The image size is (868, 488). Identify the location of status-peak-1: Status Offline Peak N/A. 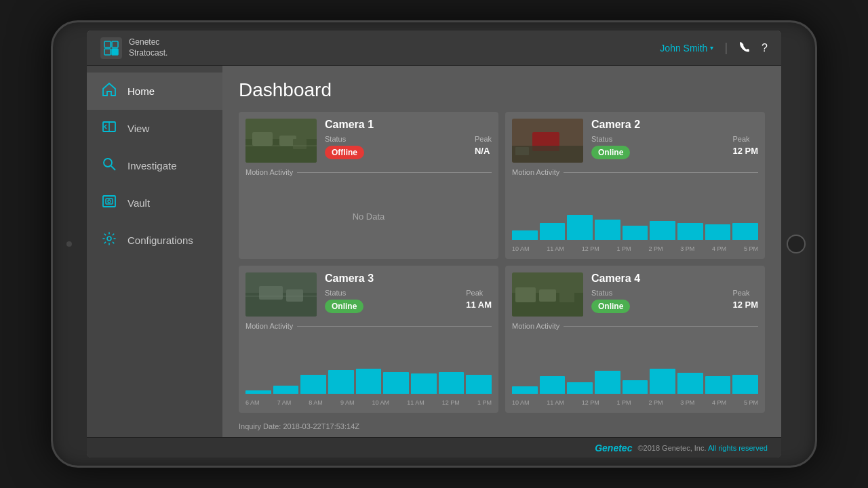
(408, 147).